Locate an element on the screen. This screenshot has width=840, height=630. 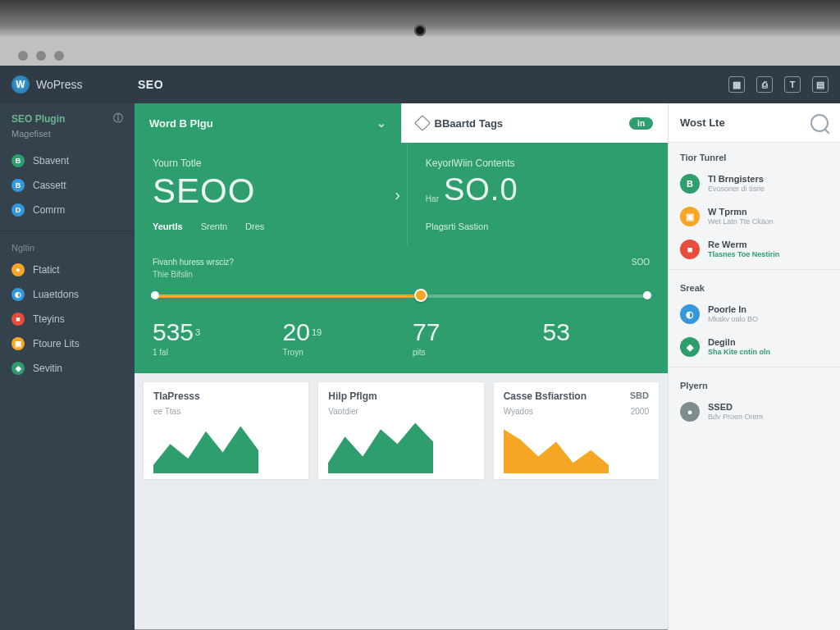
badge-icon: ● is located at coordinates (690, 412).